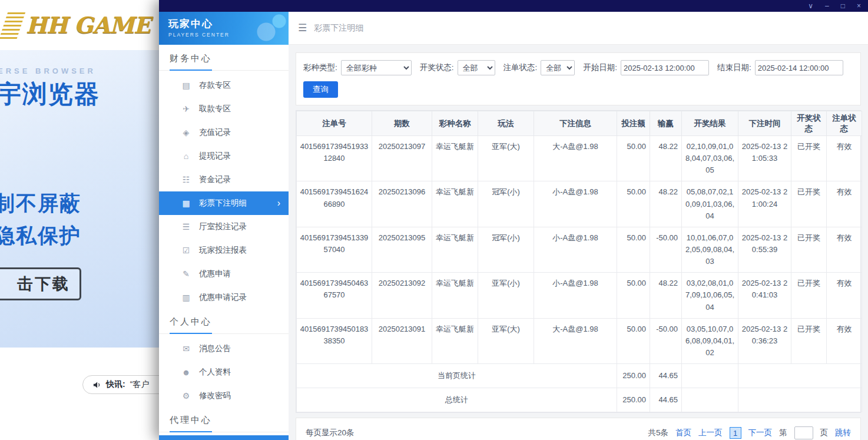  I want to click on table-row: 40156917394516246689020250213096幸运飞艇新冠军(…, so click(579, 204).